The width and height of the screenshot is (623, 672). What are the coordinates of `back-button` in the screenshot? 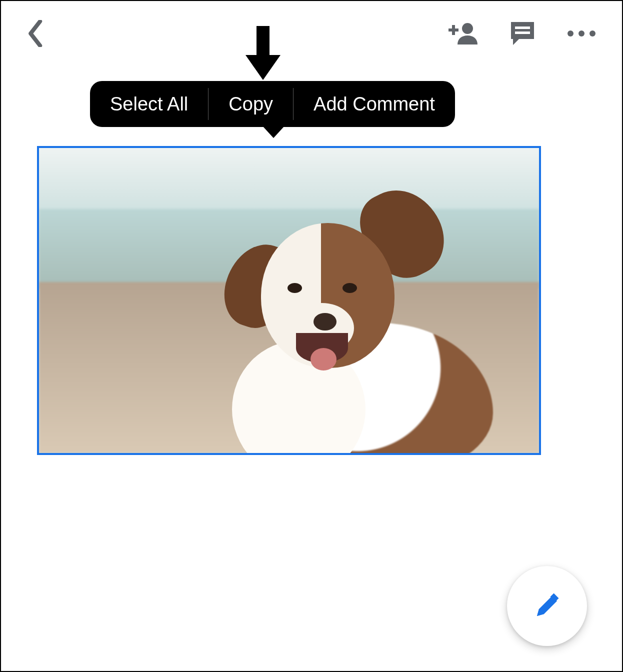 It's located at (36, 34).